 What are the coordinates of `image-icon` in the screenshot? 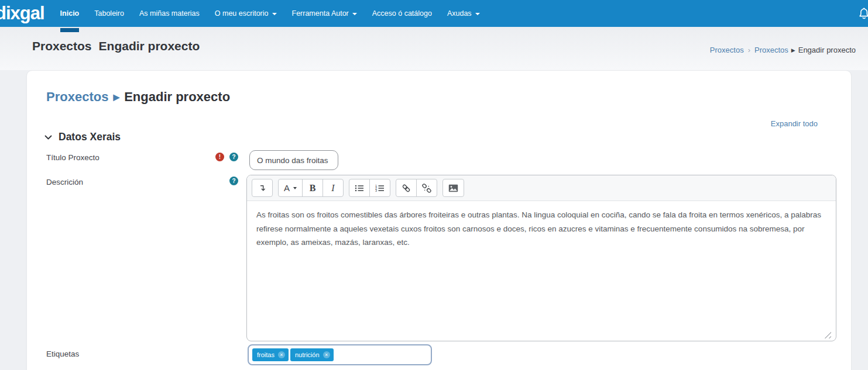 It's located at (453, 188).